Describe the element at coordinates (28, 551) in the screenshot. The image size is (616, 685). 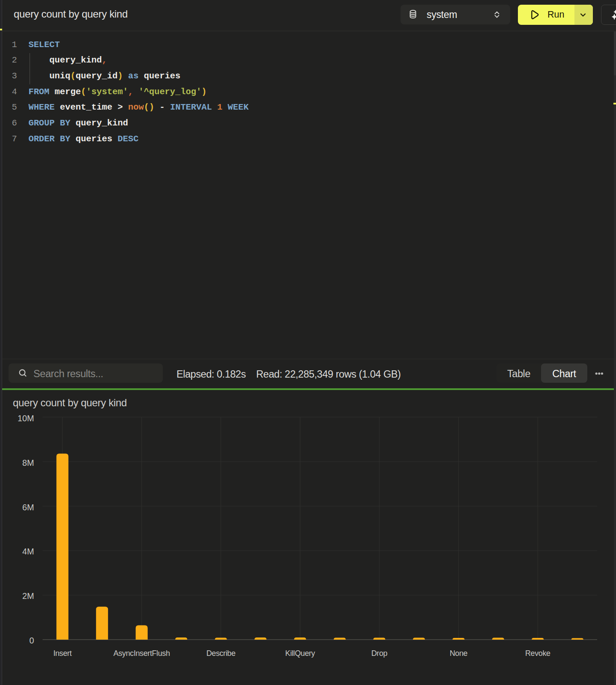
I see `svg-text: 4M` at that location.